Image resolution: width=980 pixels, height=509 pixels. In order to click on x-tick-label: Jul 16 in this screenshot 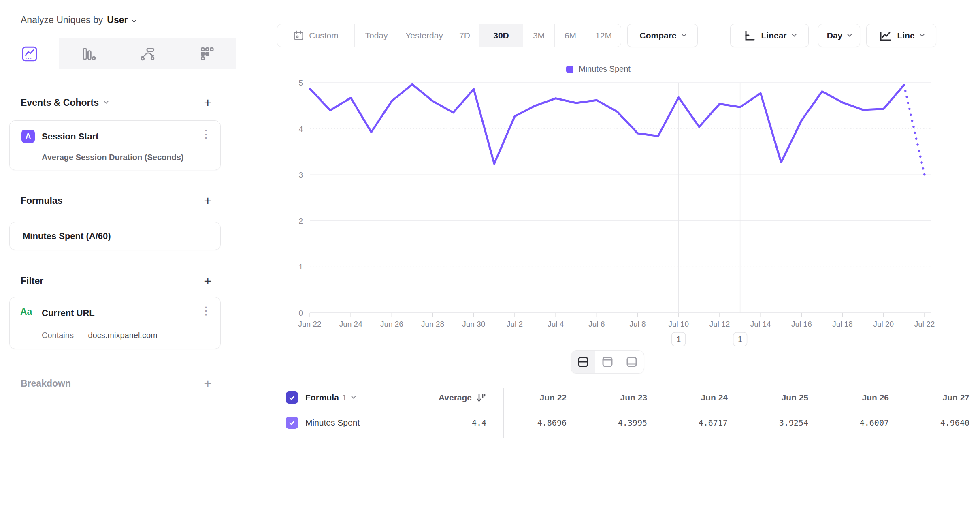, I will do `click(802, 324)`.